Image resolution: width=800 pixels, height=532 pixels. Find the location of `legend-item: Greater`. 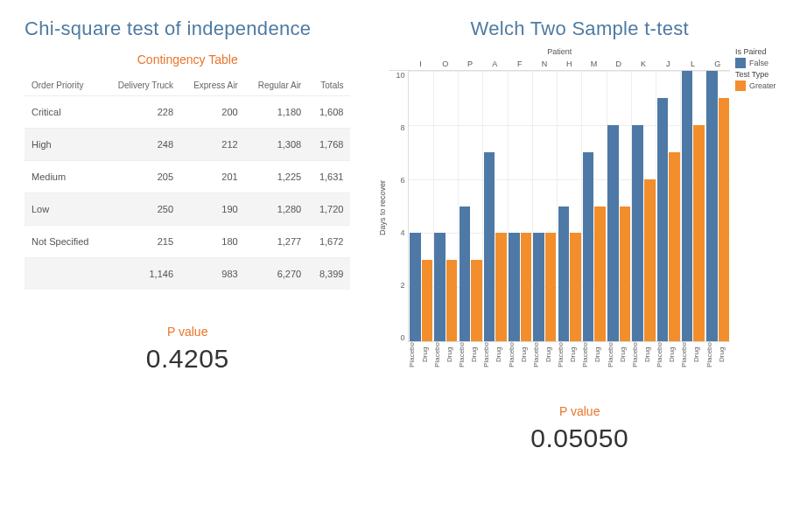

legend-item: Greater is located at coordinates (759, 86).